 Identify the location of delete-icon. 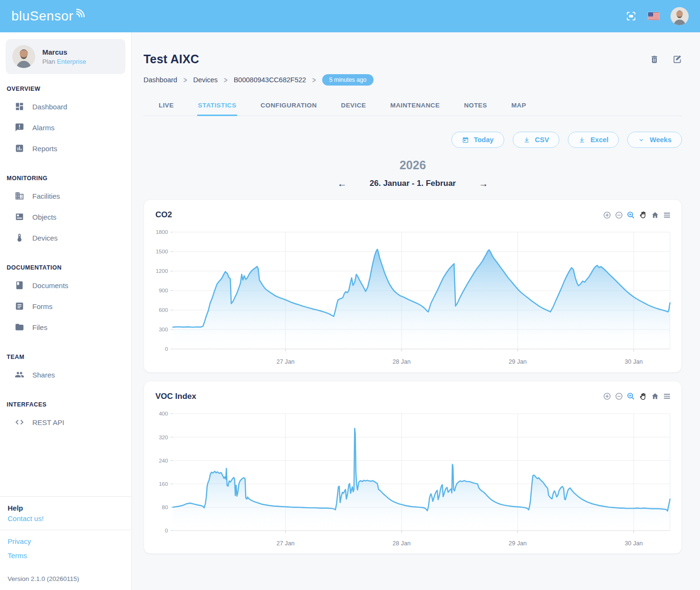
(654, 59).